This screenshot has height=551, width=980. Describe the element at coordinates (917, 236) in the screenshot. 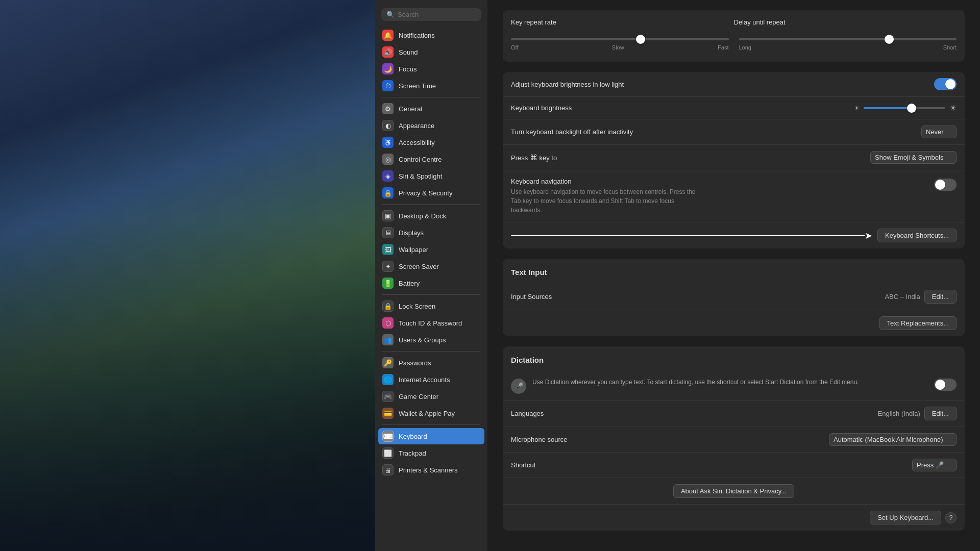

I see `keyboard-shortcuts-button: Keyboard Shortcuts...` at that location.